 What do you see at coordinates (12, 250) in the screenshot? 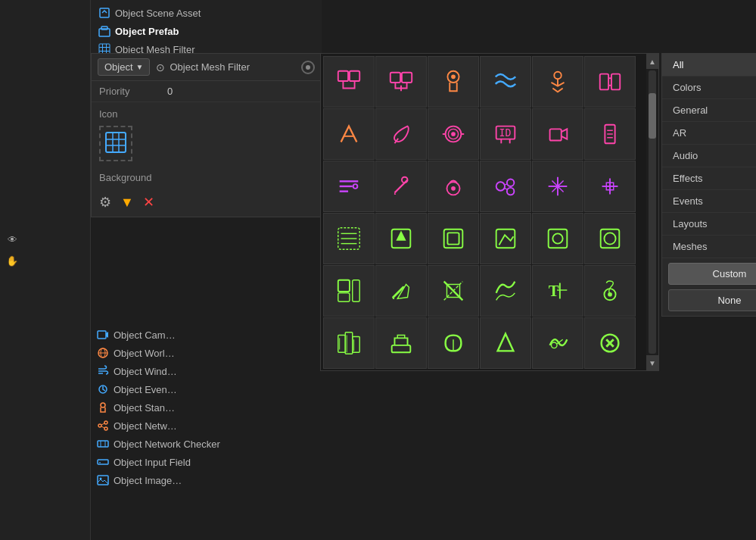
I see `visibility-icons: 👁 ✋` at bounding box center [12, 250].